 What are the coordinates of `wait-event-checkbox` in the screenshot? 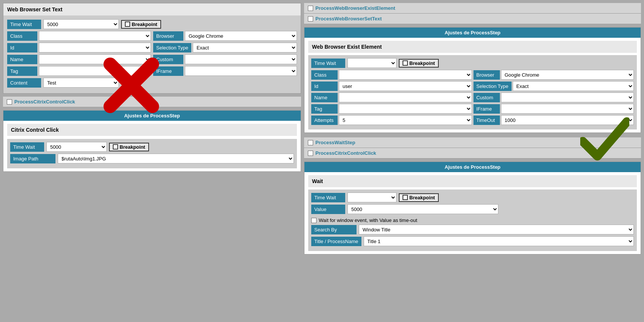 It's located at (314, 220).